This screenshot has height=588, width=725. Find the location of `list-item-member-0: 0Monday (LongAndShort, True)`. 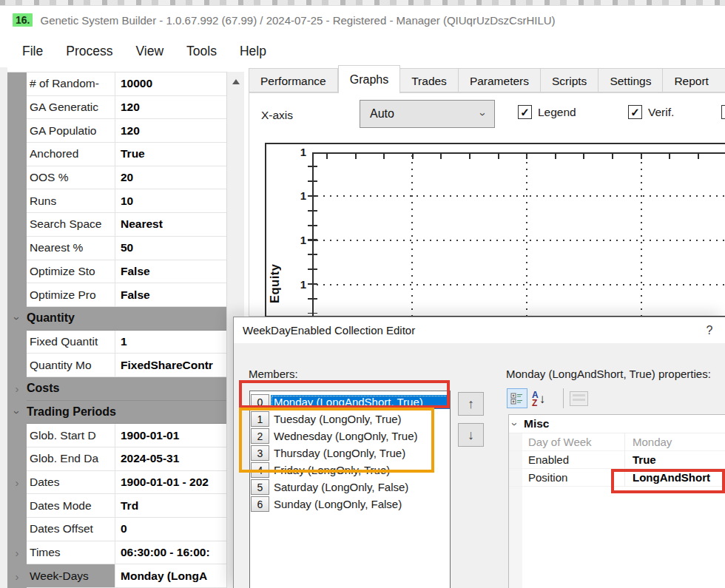

list-item-member-0: 0Monday (LongAndShort, True) is located at coordinates (350, 402).